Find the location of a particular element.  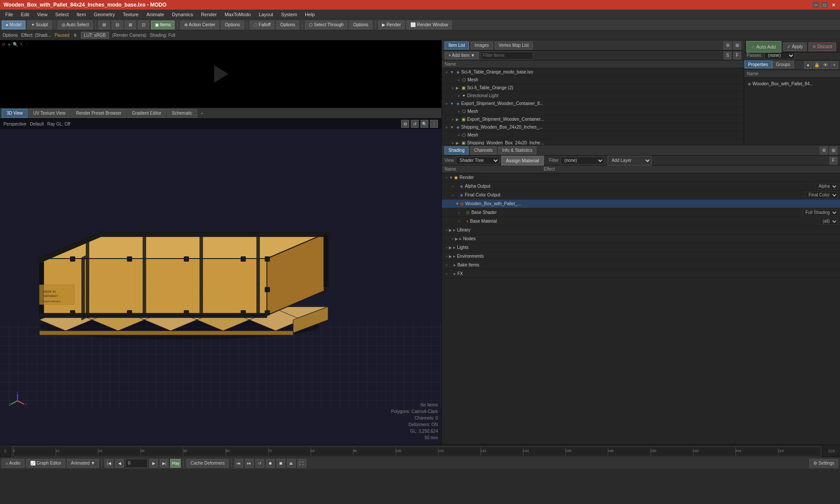

preview-icon5: ⋮ is located at coordinates (27, 45).